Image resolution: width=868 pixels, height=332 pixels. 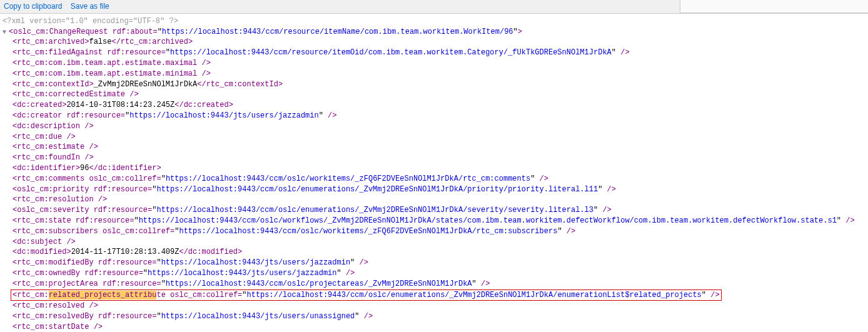 What do you see at coordinates (774, 6) in the screenshot?
I see `side-panel` at bounding box center [774, 6].